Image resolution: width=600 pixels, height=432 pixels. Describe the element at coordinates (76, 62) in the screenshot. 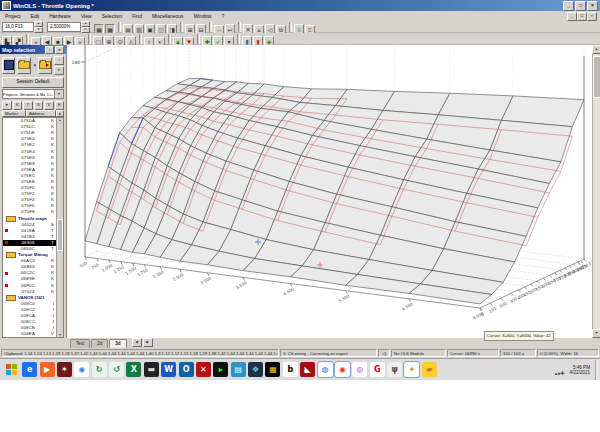

I see `z-axis-max-label: 140` at that location.